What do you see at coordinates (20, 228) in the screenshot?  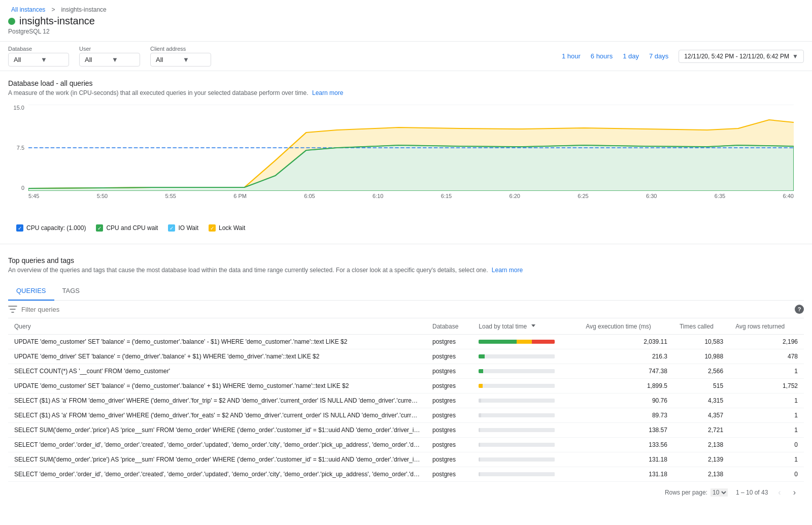 I see `legend-cpu-capacity-checkbox: ✓` at bounding box center [20, 228].